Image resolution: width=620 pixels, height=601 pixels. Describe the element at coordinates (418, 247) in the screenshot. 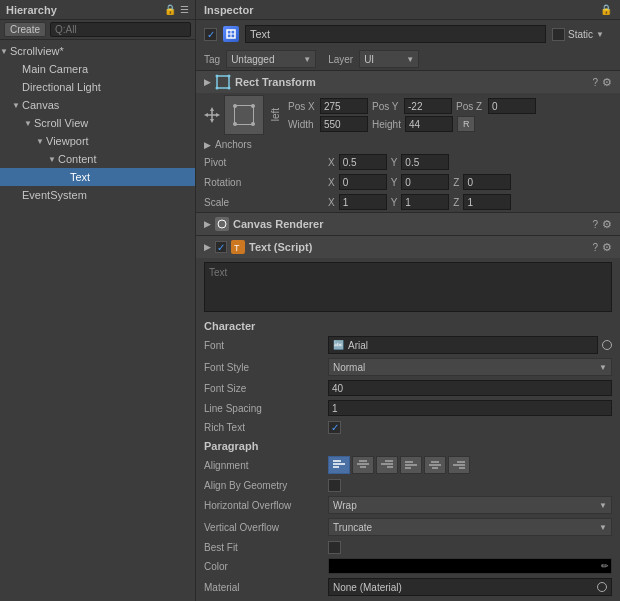

I see `ts-title: Text (Script)` at that location.